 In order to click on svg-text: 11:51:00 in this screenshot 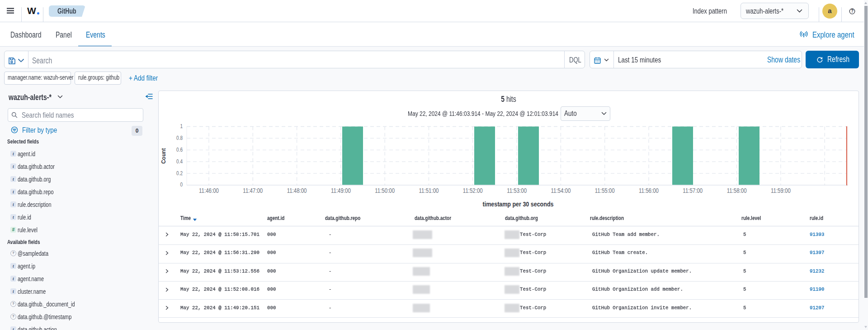, I will do `click(429, 191)`.